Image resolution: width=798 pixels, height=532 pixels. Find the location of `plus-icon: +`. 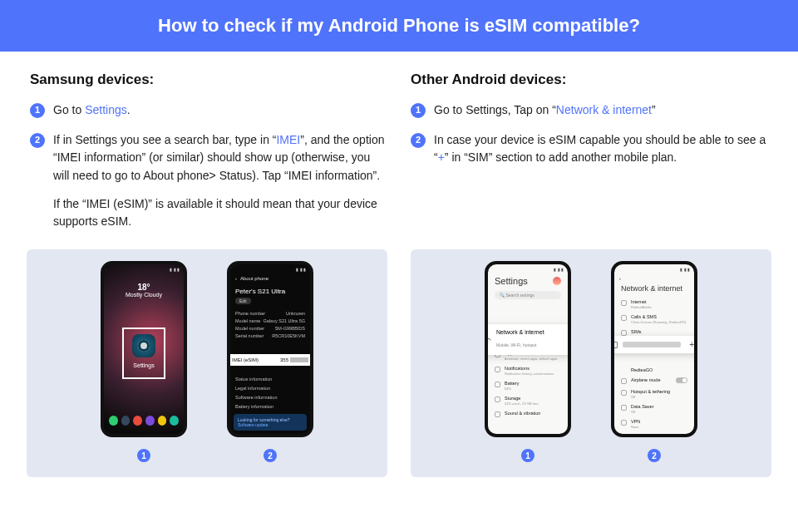

plus-icon: + is located at coordinates (692, 344).